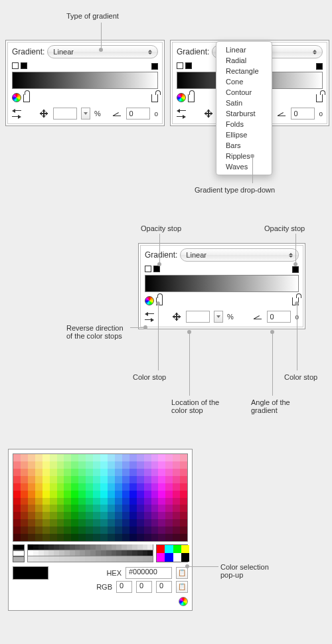 This screenshot has width=332, height=644. I want to click on copy-rgb-button: 📋, so click(182, 587).